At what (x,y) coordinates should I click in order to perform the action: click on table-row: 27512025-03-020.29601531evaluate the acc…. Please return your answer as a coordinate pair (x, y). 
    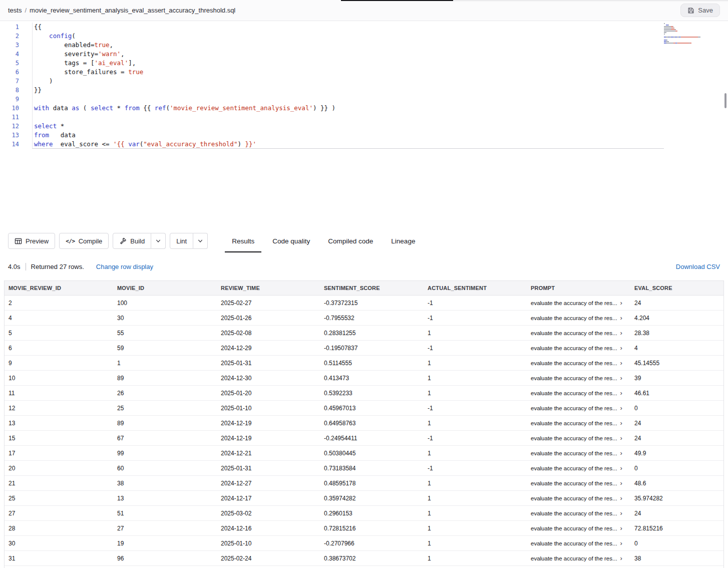
    Looking at the image, I should click on (364, 513).